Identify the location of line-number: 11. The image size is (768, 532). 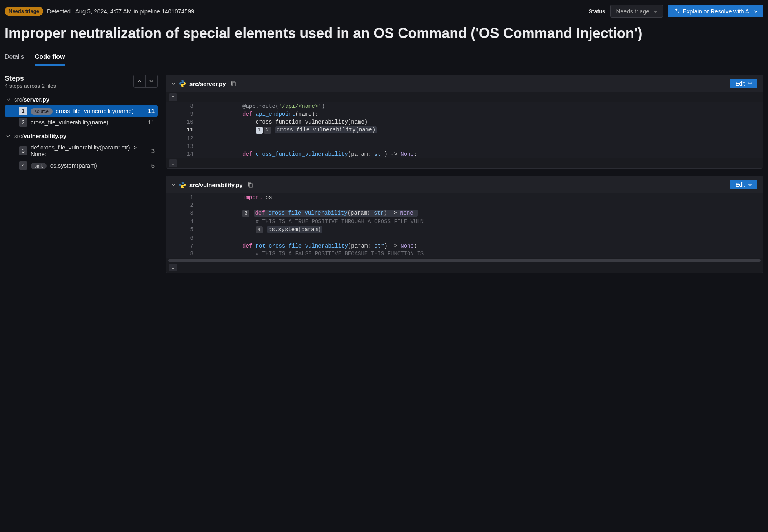
(183, 130).